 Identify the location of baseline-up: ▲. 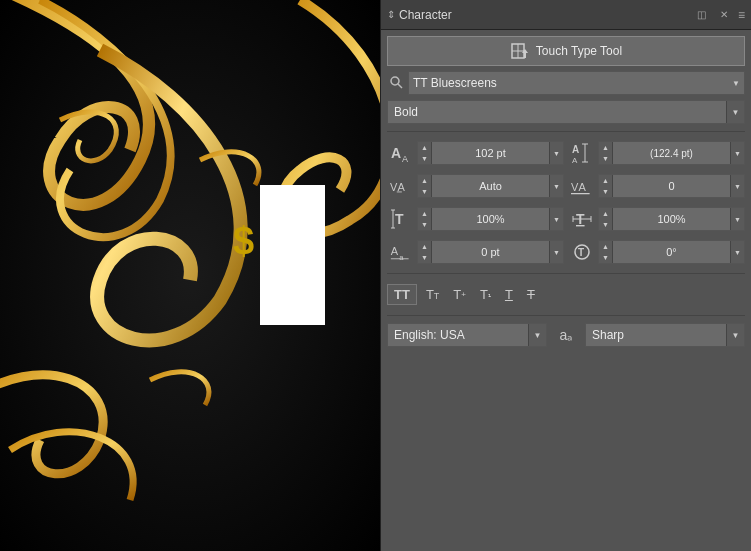
(424, 246).